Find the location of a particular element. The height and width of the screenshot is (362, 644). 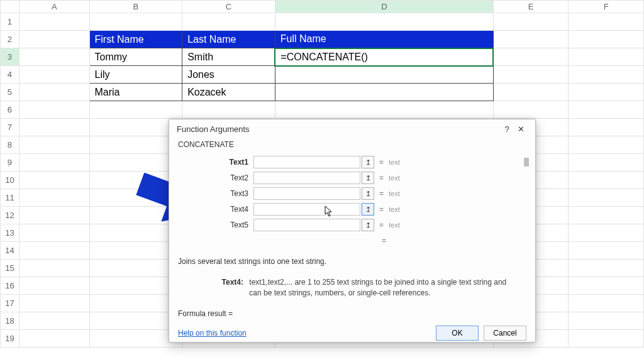

col-header-B: B is located at coordinates (136, 7).